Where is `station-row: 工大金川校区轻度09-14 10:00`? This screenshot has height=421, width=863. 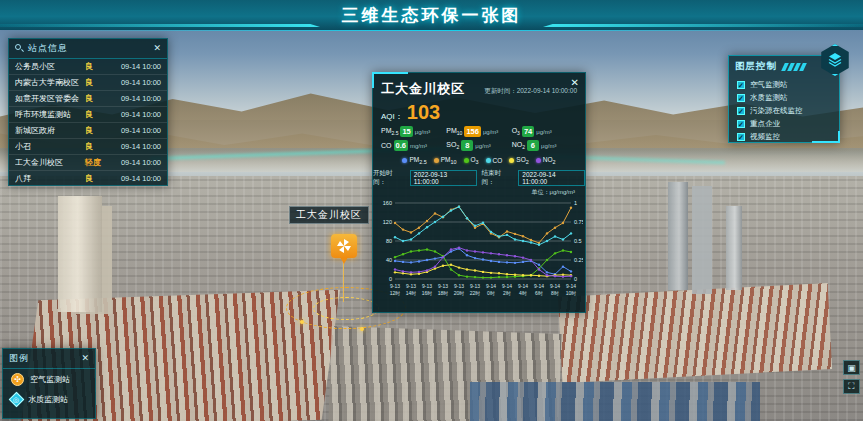 station-row: 工大金川校区轻度09-14 10:00 is located at coordinates (88, 163).